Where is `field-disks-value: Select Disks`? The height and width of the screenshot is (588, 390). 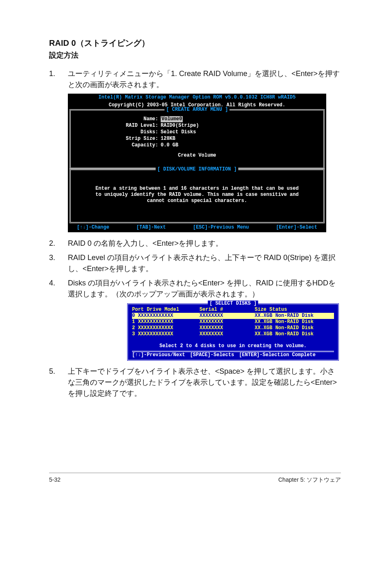
field-disks-value: Select Disks is located at coordinates (178, 132).